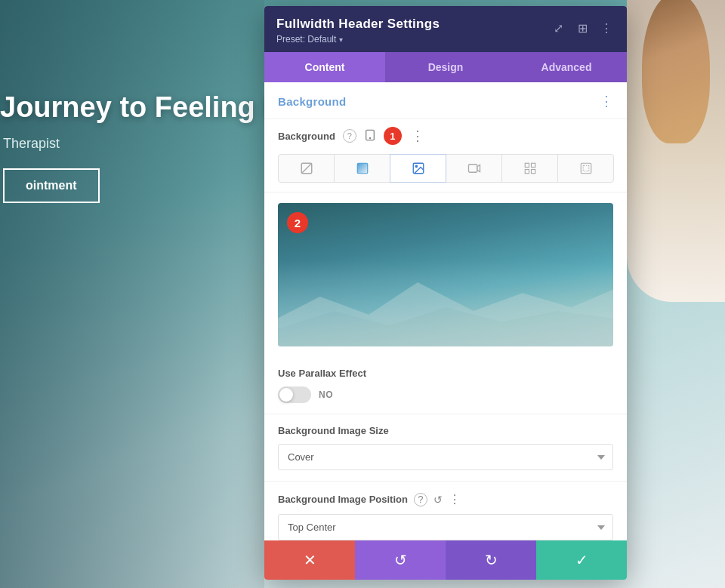 The image size is (725, 588). Describe the element at coordinates (446, 516) in the screenshot. I see `image-position-inner: 3 Background Image Position ? ↺ ⋮ Top Le…` at that location.